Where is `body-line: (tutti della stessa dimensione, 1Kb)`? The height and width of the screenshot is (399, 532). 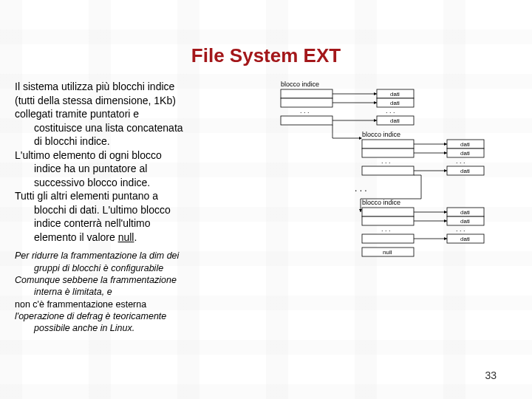 body-line: (tutti della stessa dimensione, 1Kb) is located at coordinates (140, 100).